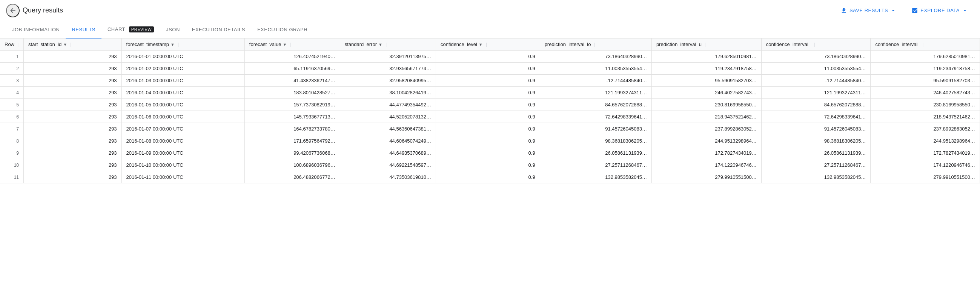  I want to click on table-row: 82932016-01-08 00:00:00 UTC171.659756479…, so click(490, 141).